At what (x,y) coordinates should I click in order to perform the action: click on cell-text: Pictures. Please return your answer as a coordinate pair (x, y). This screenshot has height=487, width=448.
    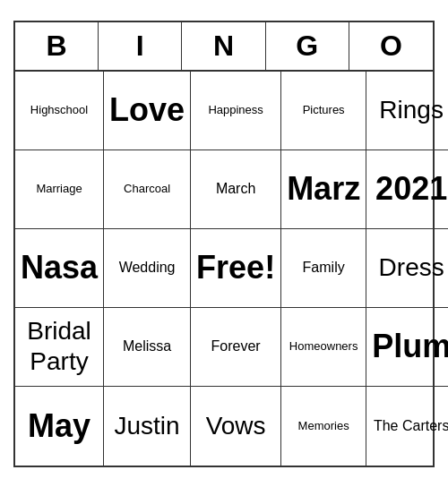
    Looking at the image, I should click on (324, 110).